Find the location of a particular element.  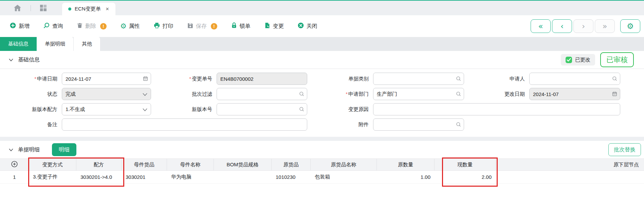

col-header-orig-child-node: 原下层节点 is located at coordinates (570, 165).